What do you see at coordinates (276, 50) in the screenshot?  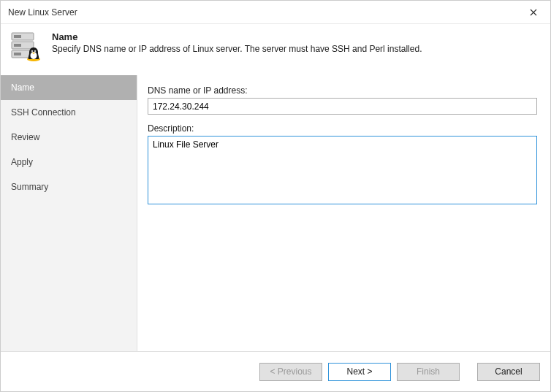 I see `wizard-header: Name Specify DNS name or IP address of L…` at bounding box center [276, 50].